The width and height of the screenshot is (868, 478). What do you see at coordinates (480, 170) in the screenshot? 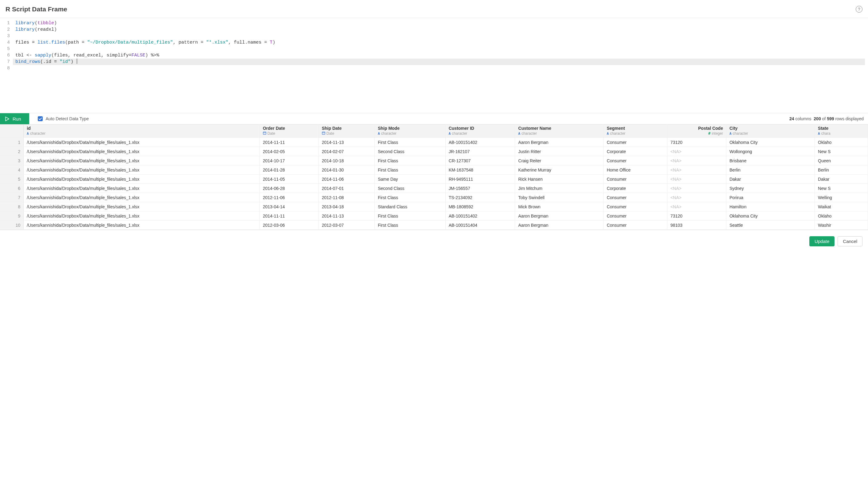
I see `table-cell: KM-1637548` at bounding box center [480, 170].